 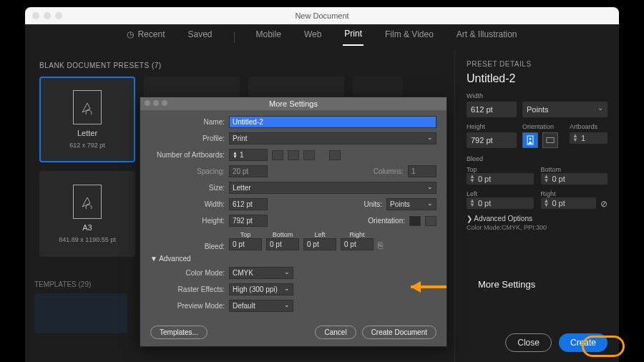 What do you see at coordinates (87, 240) in the screenshot?
I see `preset-dimensions: 841.89 x 1190.55 pt` at bounding box center [87, 240].